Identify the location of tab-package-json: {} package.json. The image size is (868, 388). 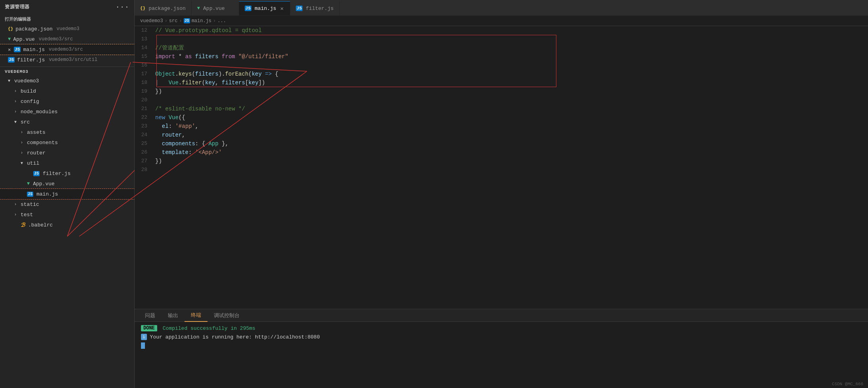
(163, 8).